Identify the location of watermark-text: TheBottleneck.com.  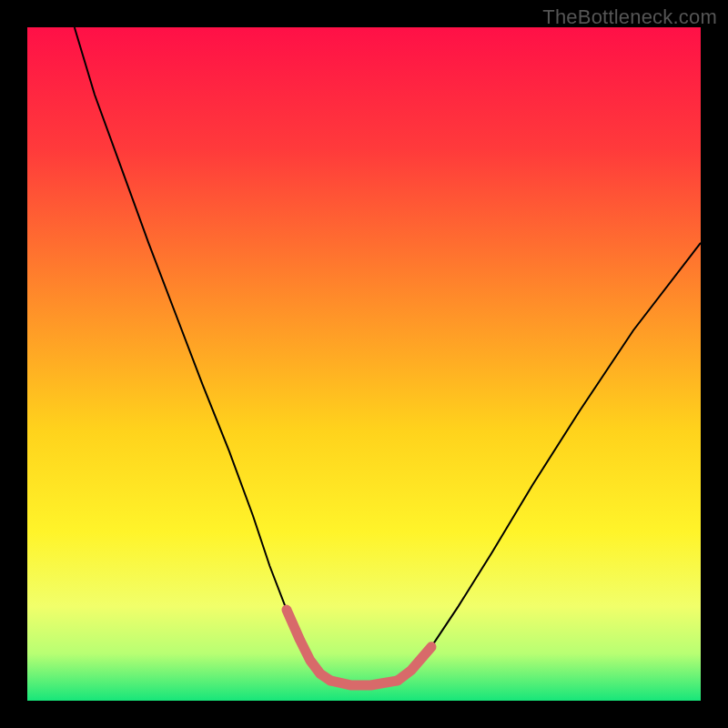
(630, 17).